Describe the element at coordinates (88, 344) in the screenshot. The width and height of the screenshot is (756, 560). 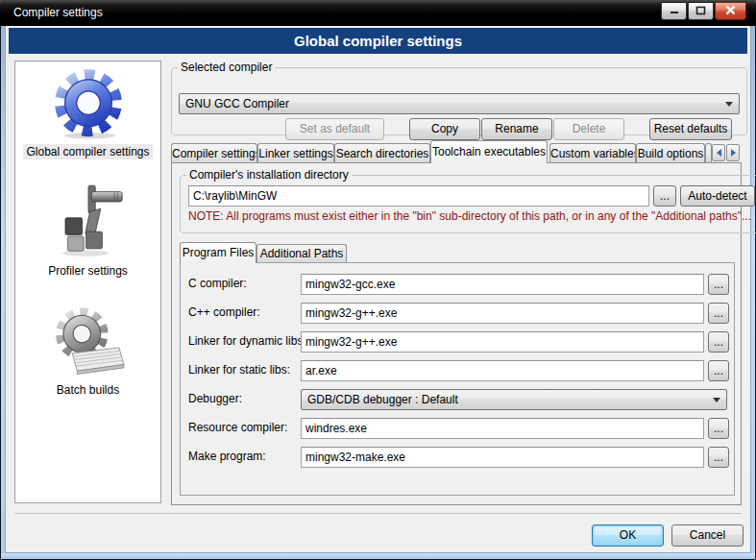
I see `gear-with-stack-icon` at that location.